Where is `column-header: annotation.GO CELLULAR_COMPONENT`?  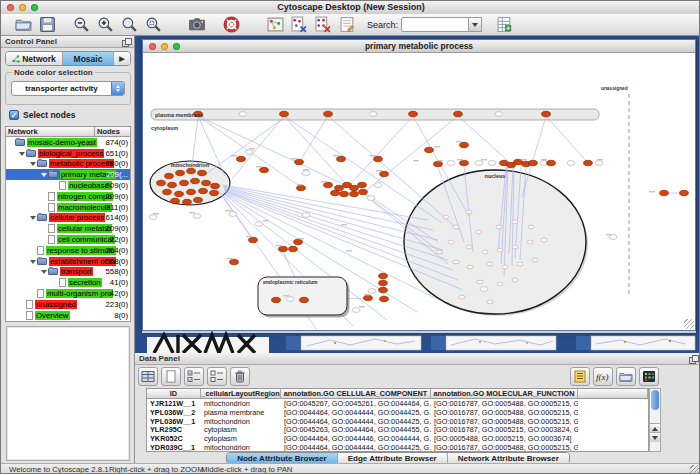
column-header: annotation.GO CELLULAR_COMPONENT is located at coordinates (356, 394).